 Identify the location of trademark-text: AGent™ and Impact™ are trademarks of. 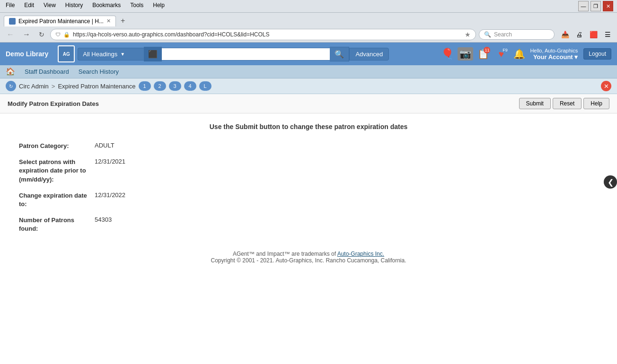
(285, 254).